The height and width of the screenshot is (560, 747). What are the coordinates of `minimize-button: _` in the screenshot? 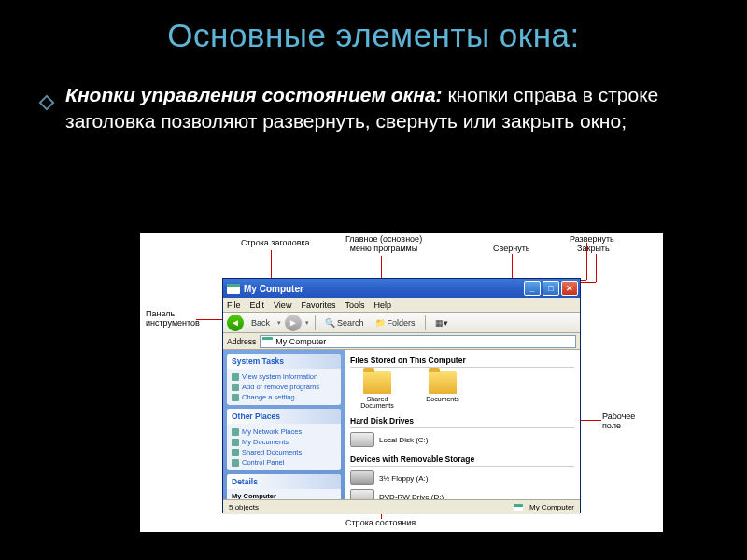 It's located at (532, 288).